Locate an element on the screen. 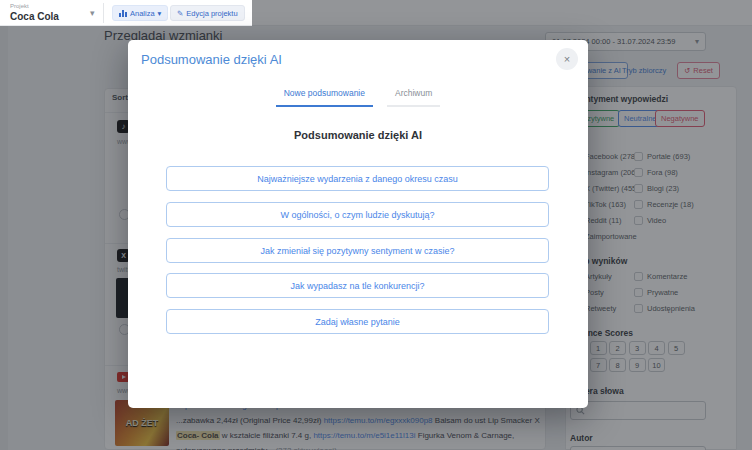 This screenshot has height=450, width=752. prompt-sentiment-trend-button: Jak zmieniał się pozytywny sentyment w c… is located at coordinates (358, 250).